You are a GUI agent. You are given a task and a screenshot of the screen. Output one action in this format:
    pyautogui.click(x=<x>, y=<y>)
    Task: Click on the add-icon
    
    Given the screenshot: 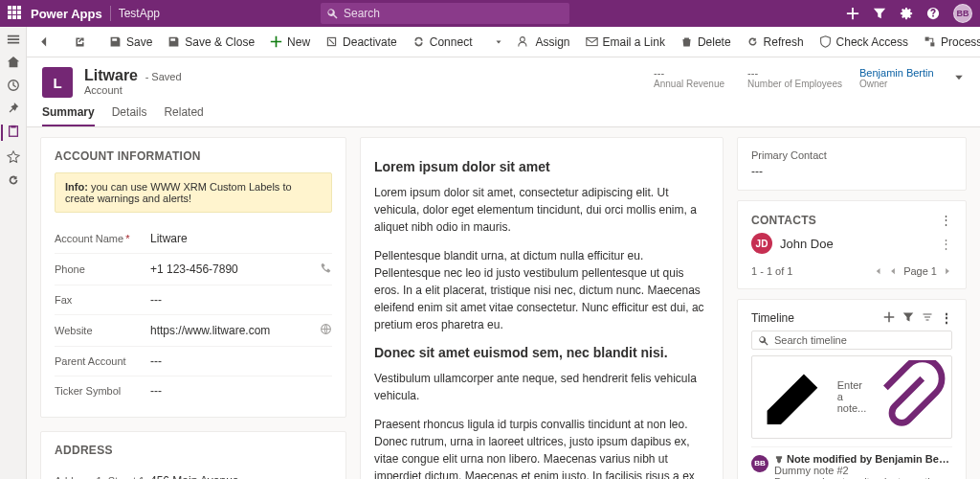 What is the action you would take?
    pyautogui.click(x=853, y=13)
    